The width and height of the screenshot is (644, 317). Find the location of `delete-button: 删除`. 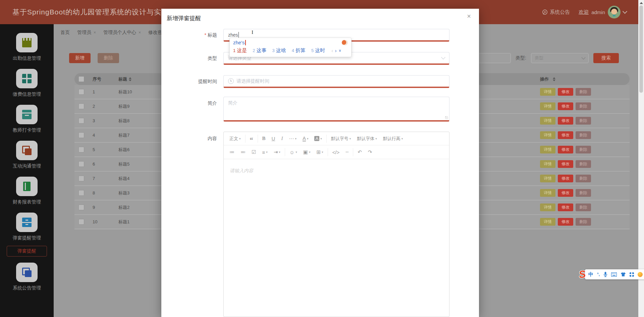

delete-button: 删除 is located at coordinates (108, 58).